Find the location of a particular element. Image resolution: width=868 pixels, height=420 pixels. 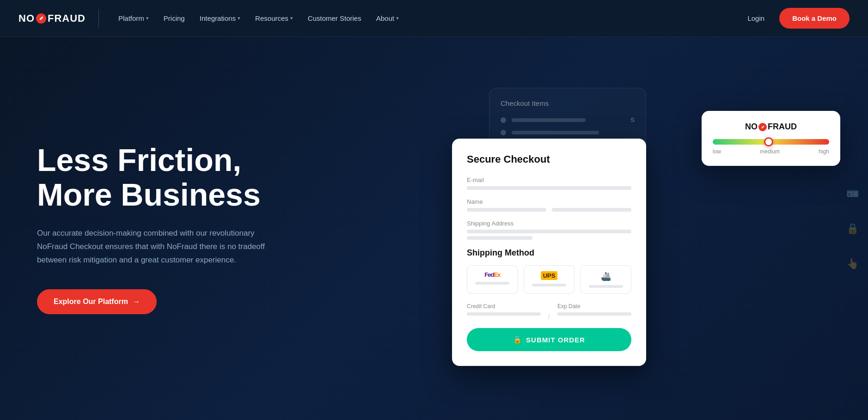

fraud-labels: low medium high is located at coordinates (771, 152).